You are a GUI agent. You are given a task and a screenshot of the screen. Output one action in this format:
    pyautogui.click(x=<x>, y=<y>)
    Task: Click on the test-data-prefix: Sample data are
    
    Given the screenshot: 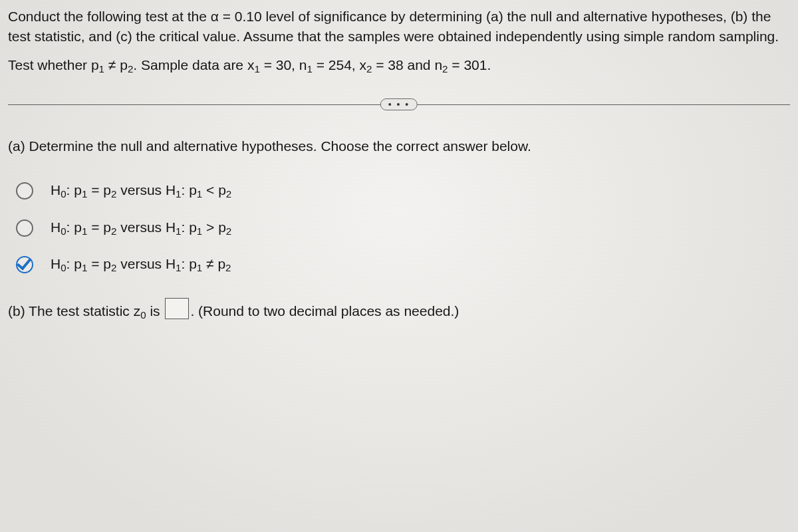 What is the action you would take?
    pyautogui.click(x=194, y=65)
    